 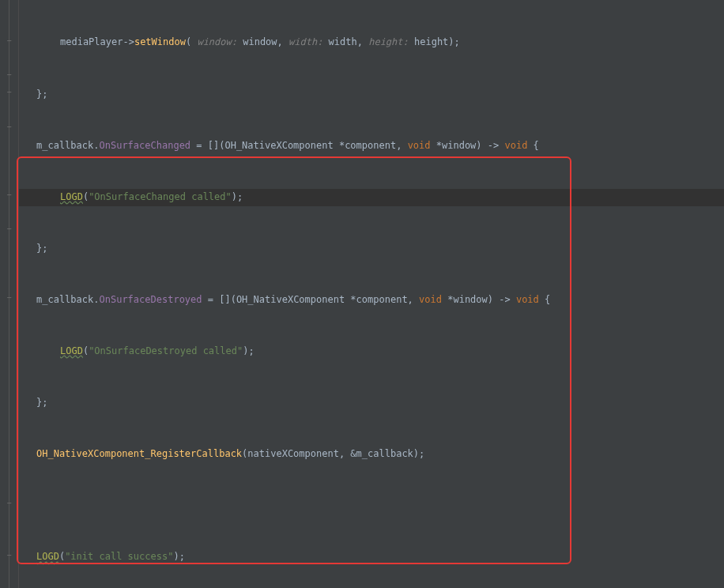 I want to click on code-line: m_callback.OnSurfaceDestroyed = [](OH_Na…, so click(x=371, y=300).